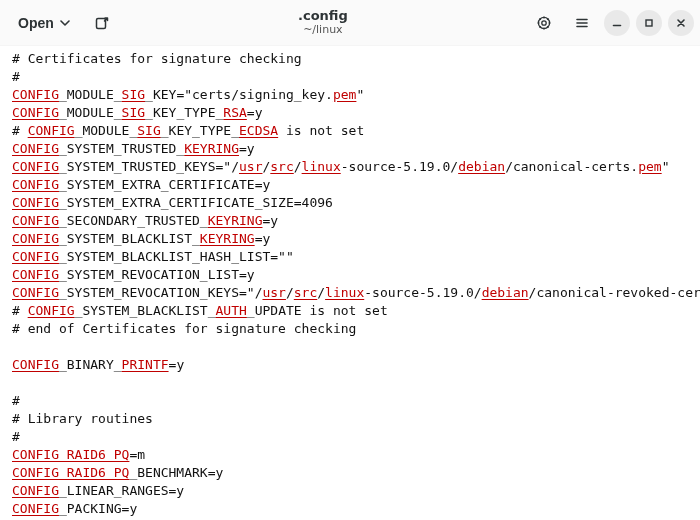 This screenshot has height=520, width=700. What do you see at coordinates (184, 328) in the screenshot?
I see `code-text: # end of Certificates for signature chec…` at bounding box center [184, 328].